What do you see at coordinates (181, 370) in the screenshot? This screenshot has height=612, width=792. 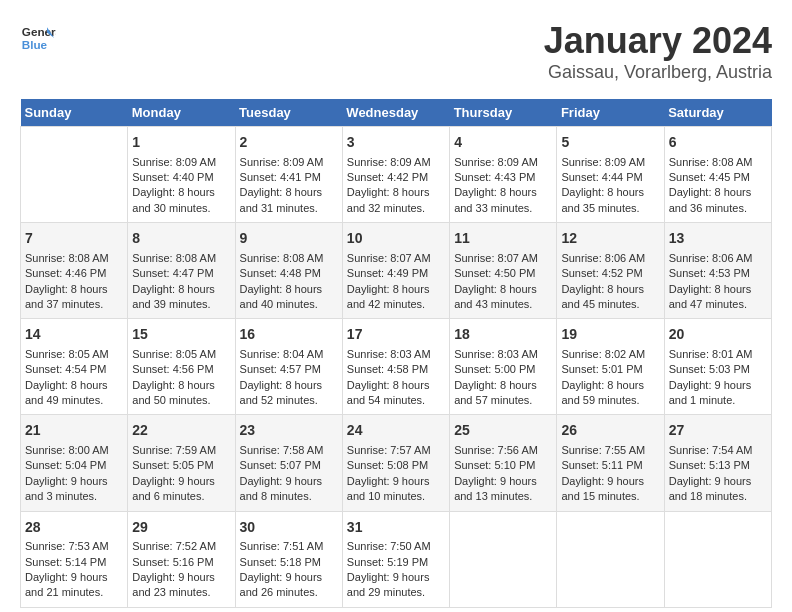 I see `cell-info: Sunset: 4:56 PM` at bounding box center [181, 370].